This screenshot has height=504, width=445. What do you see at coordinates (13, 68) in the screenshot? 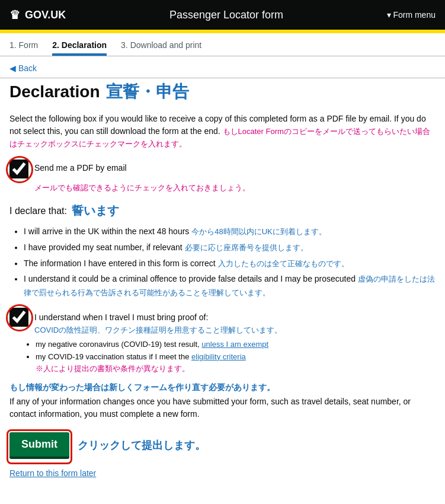
I see `back-arrow-icon: ◀` at bounding box center [13, 68].